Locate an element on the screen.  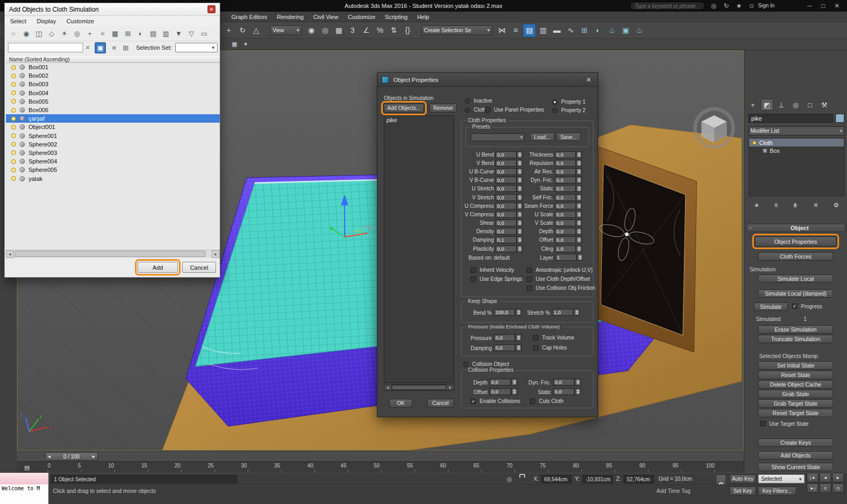
collision-offset-spinner is located at coordinates (515, 391).